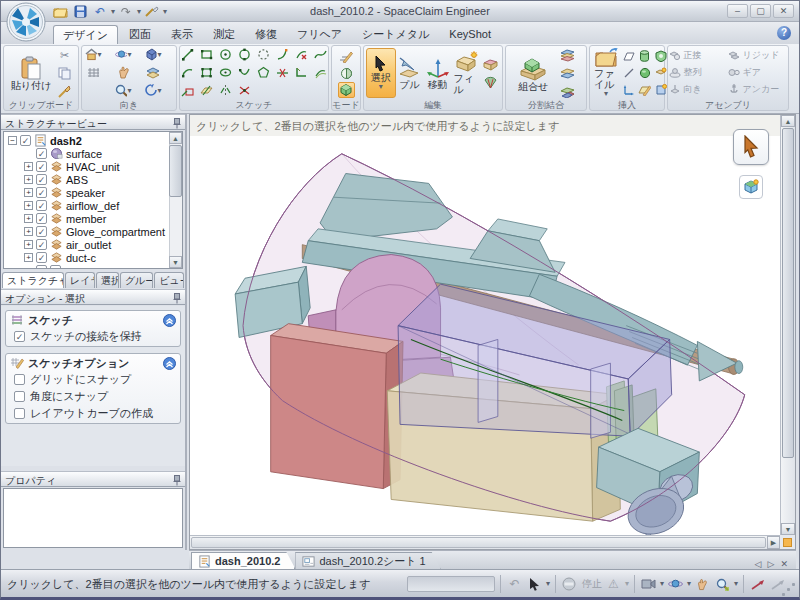  I want to click on cursor-options-caret-icon: ▾, so click(548, 584).